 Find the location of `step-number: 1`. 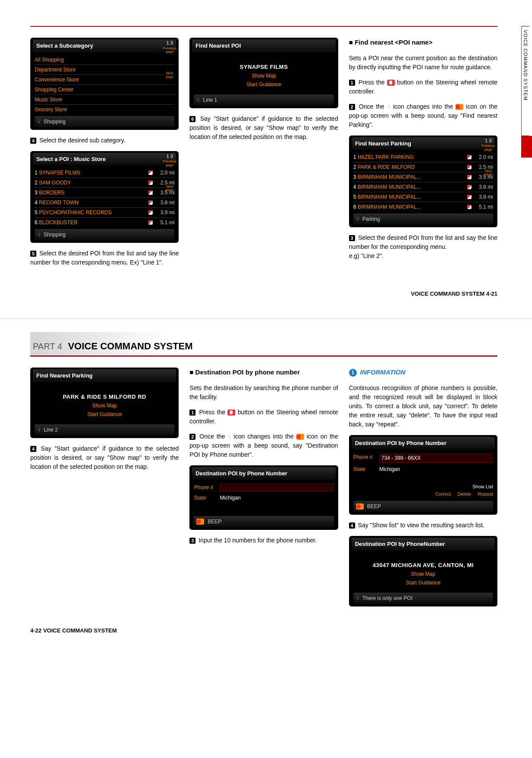

step-number: 1 is located at coordinates (352, 83).